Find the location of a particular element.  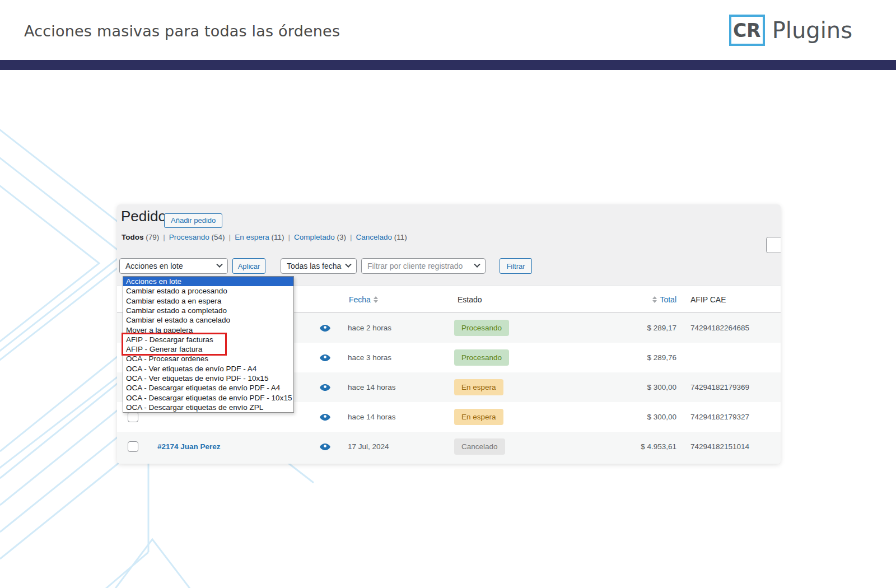

status-filter-cancelado: Cancelado (11) is located at coordinates (382, 237).